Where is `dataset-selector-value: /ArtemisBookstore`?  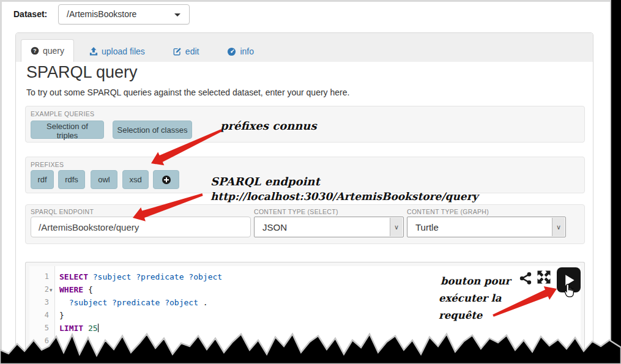
dataset-selector-value: /ArtemisBookstore is located at coordinates (102, 14).